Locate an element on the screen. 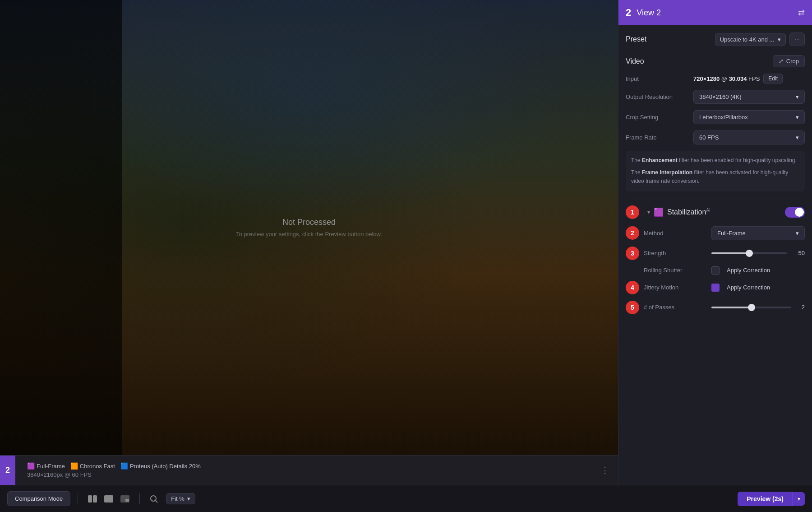 The width and height of the screenshot is (812, 512). chronos-fast-label: Chronos Fast is located at coordinates (97, 466).